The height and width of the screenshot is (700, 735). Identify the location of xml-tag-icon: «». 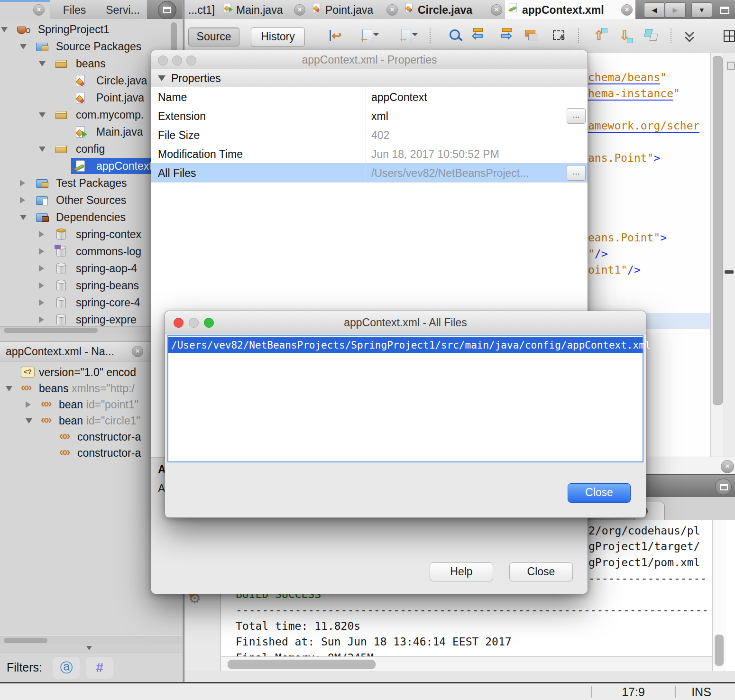
(46, 420).